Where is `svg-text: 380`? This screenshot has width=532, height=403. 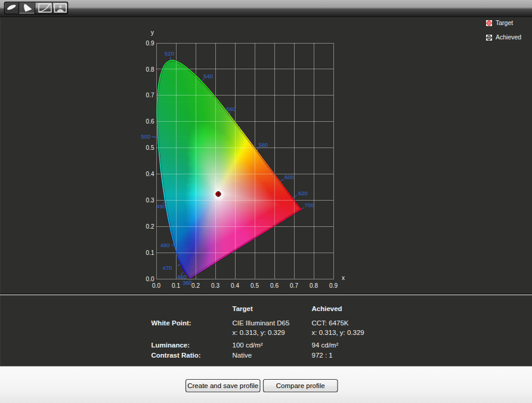
svg-text: 380 is located at coordinates (187, 283).